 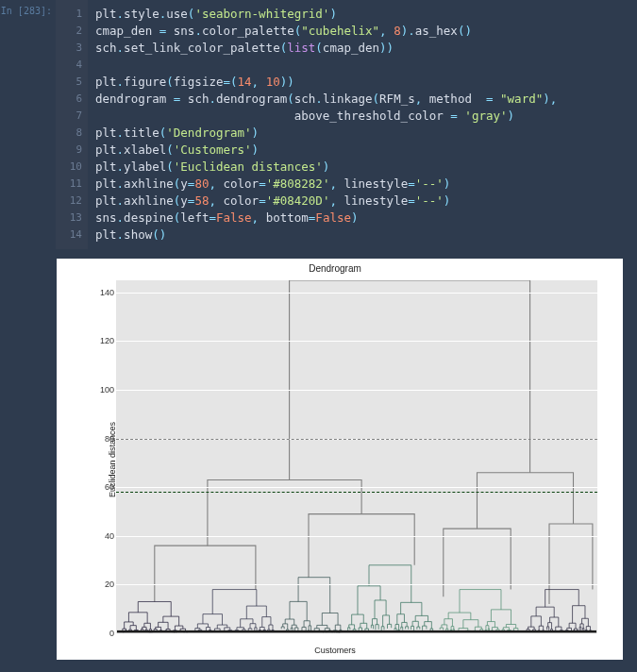 I want to click on y-tick-label: 80, so click(x=106, y=439).